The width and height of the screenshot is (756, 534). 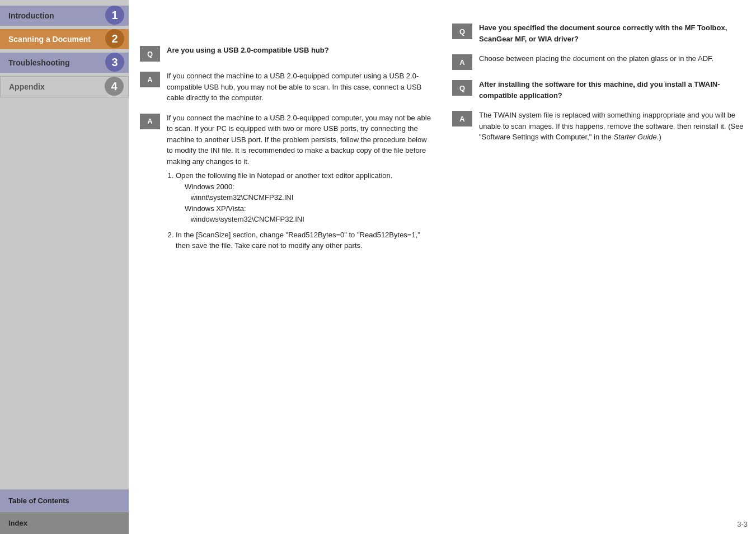 What do you see at coordinates (635, 137) in the screenshot?
I see `ra2-italic: Starter Guide` at bounding box center [635, 137].